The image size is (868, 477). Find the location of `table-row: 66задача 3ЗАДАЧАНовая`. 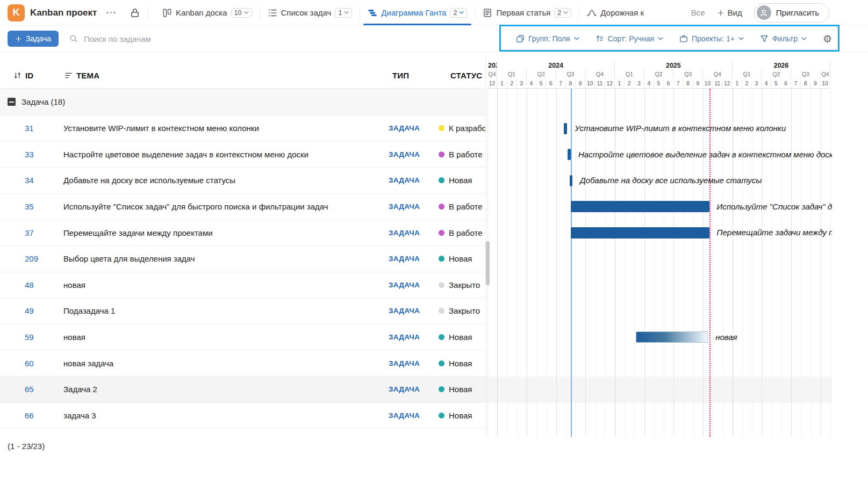

table-row: 66задача 3ЗАДАЧАНовая is located at coordinates (243, 416).